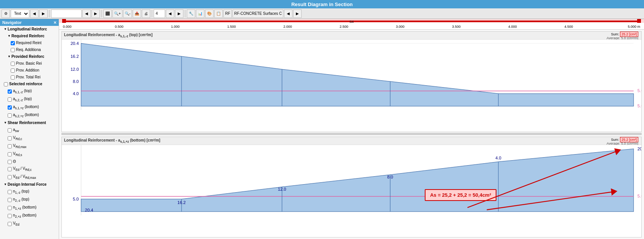 This screenshot has height=239, width=644. Describe the element at coordinates (29, 139) in the screenshot. I see `nav-vrdc-item: VRd,c` at that location.